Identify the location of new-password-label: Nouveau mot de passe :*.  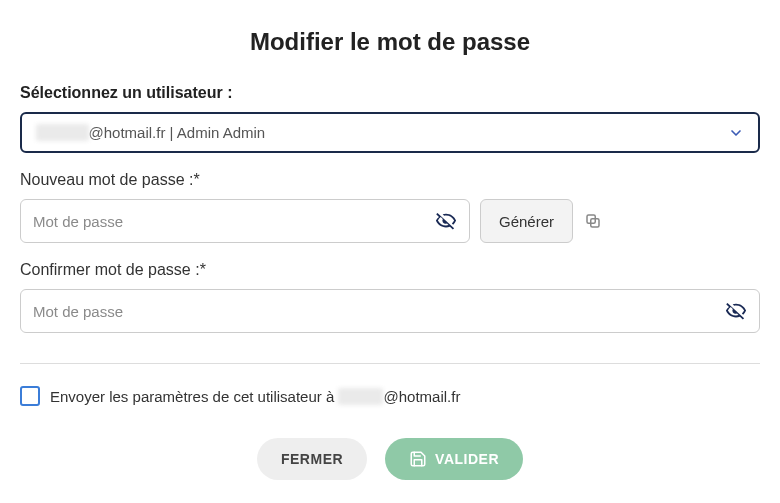
(390, 180).